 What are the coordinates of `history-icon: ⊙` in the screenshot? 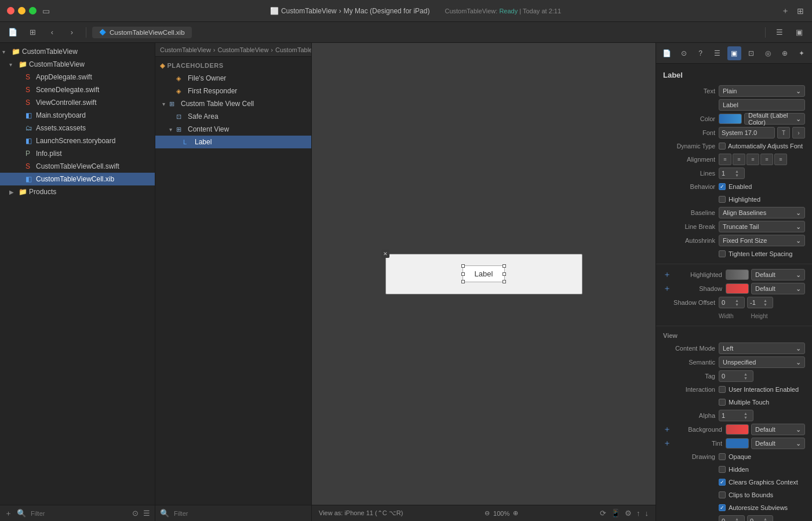 It's located at (684, 53).